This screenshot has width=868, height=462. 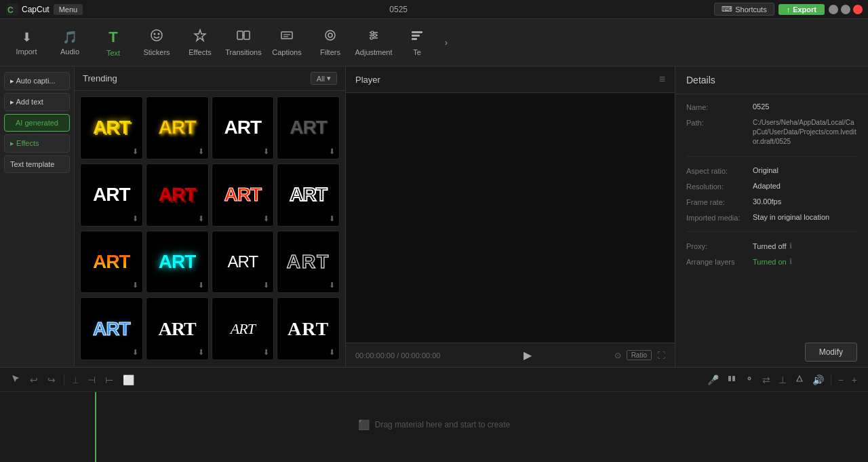 I want to click on timeline-toolbar: ↩ ↪ ⟂ ⊣ ⊢ ⬜ 🎤 ⇄ ⊥ 🔊 − +, so click(x=434, y=380).